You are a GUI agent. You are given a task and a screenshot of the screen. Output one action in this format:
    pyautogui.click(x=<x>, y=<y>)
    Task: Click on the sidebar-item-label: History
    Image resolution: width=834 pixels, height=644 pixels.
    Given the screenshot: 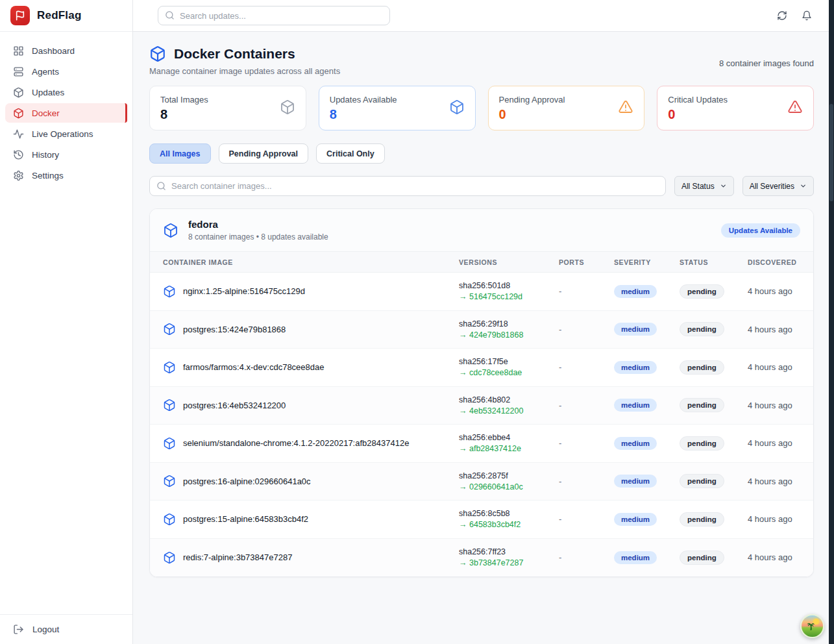 What is the action you would take?
    pyautogui.click(x=45, y=155)
    